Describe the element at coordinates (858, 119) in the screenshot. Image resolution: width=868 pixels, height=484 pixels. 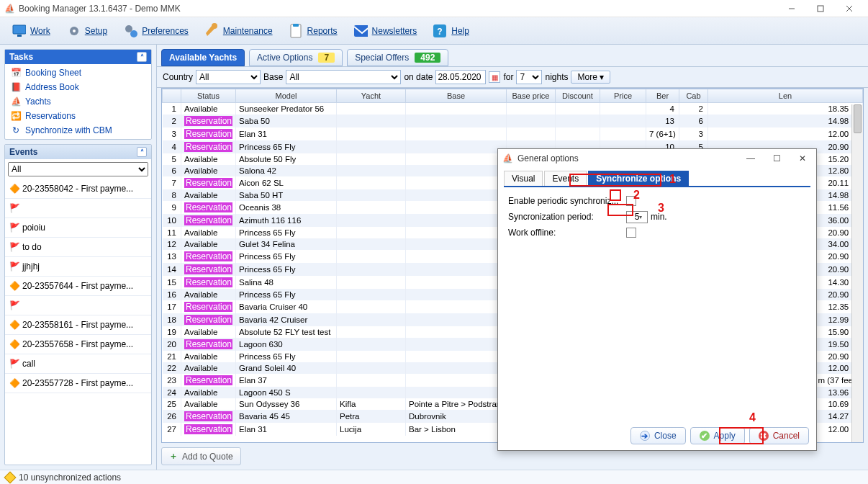
I see `scrollbar-thumb` at that location.